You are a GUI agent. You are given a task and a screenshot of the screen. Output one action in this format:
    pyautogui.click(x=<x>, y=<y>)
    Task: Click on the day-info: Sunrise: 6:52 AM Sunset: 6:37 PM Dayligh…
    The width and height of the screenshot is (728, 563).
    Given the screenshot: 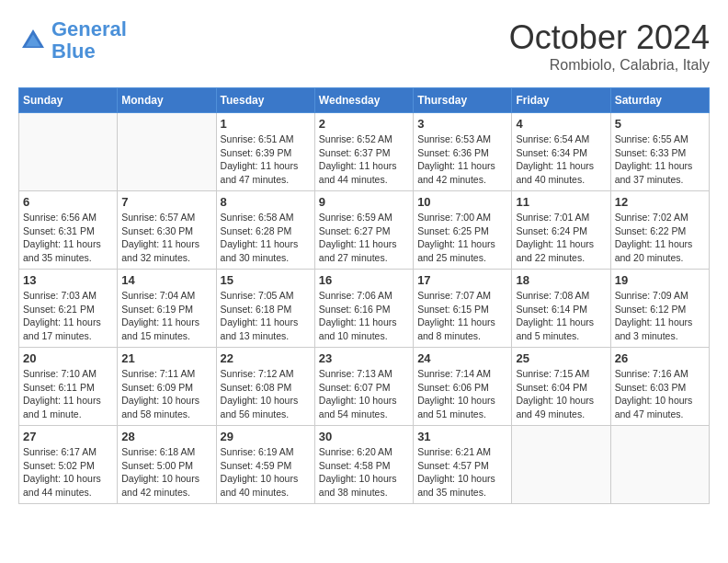 What is the action you would take?
    pyautogui.click(x=364, y=160)
    